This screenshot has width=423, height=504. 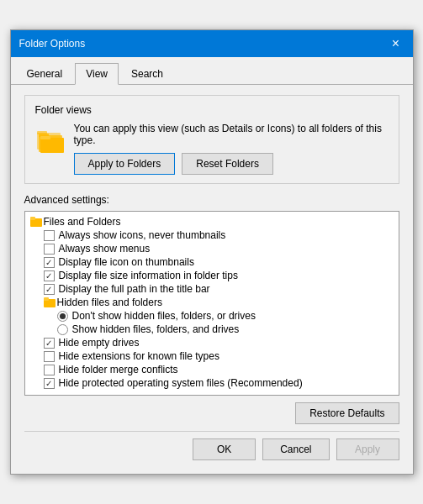 I want to click on list-item: Hidden files and folders, so click(x=212, y=302).